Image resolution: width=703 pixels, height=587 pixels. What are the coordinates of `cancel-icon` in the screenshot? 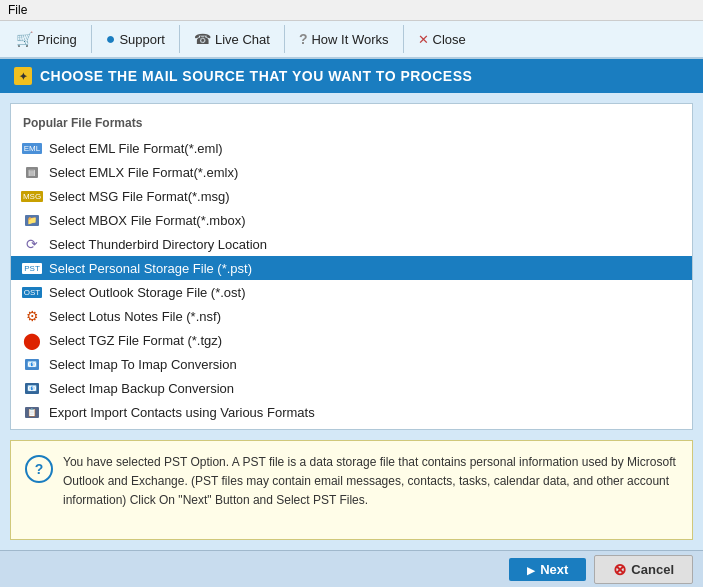 It's located at (620, 570).